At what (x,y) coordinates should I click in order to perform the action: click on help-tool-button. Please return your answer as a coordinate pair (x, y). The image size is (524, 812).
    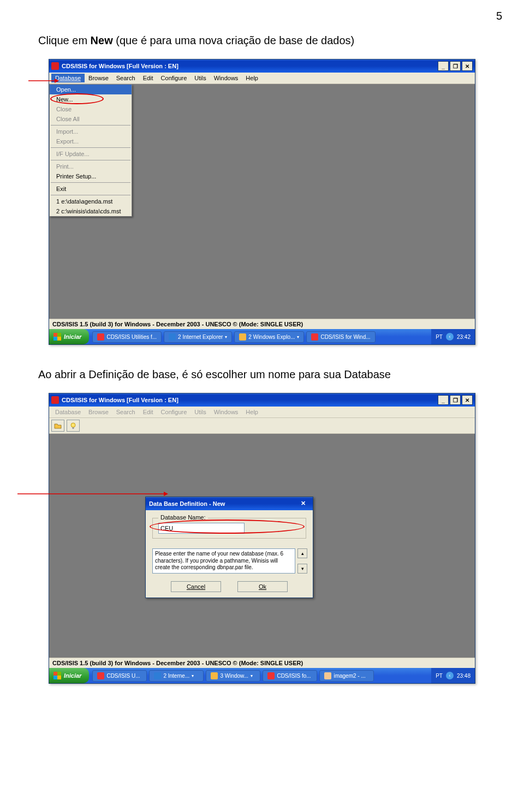
    Looking at the image, I should click on (73, 426).